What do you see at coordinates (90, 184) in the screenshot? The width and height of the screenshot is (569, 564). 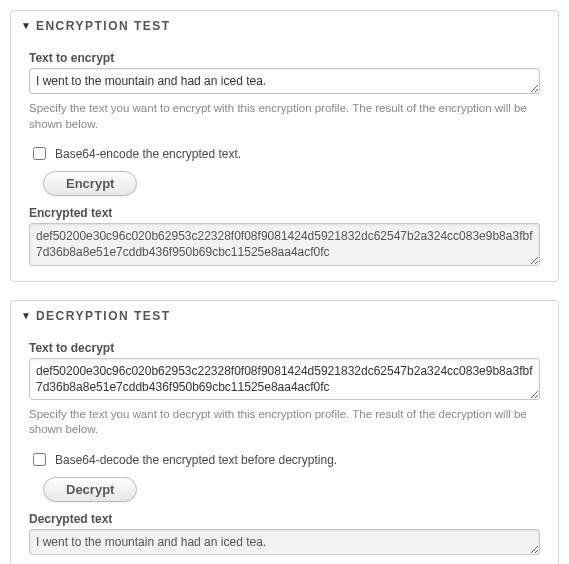 I see `encrypt-button: Encrypt` at bounding box center [90, 184].